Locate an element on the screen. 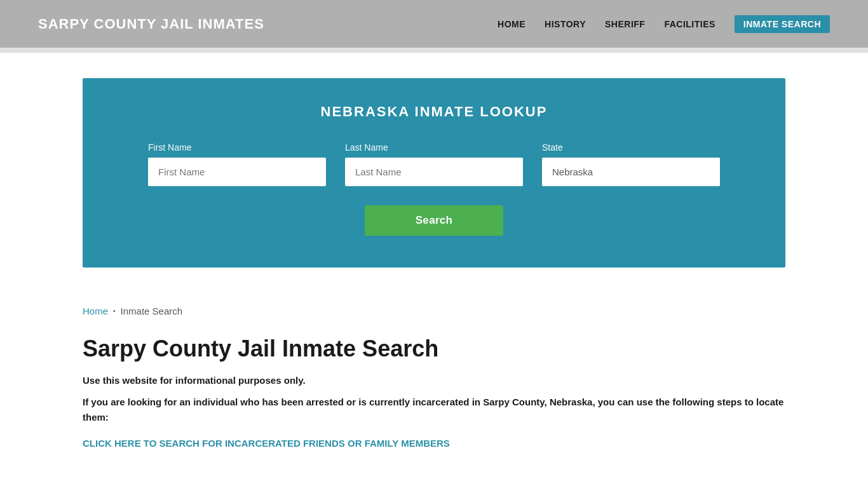 The height and width of the screenshot is (488, 868). last-name-input is located at coordinates (434, 172).